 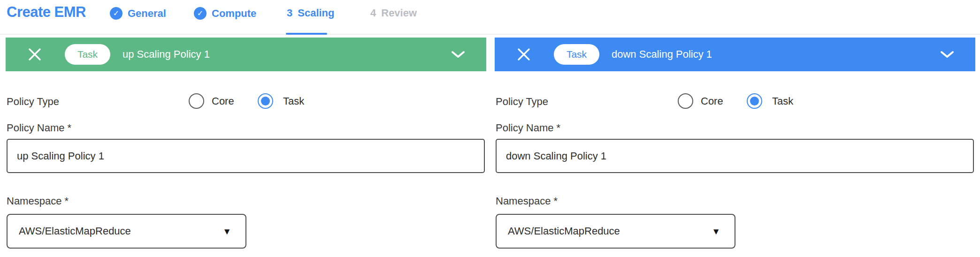 I want to click on wizard-header: Create EMR ✓ General ✓ Compute 3 Scaling…, so click(x=490, y=17).